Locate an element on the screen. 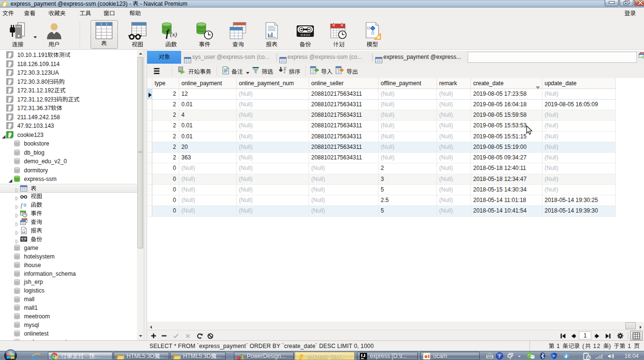 The width and height of the screenshot is (644, 360). help-tray-icon: ? is located at coordinates (499, 356).